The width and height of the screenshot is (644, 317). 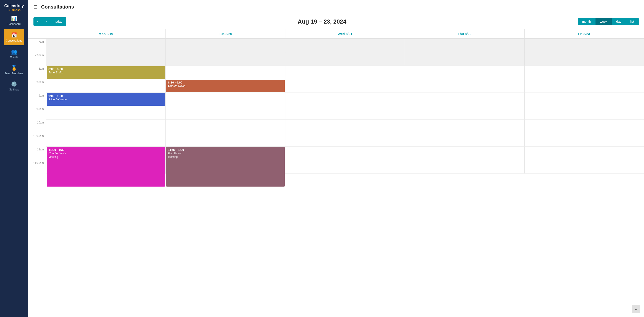 I want to click on event-e3: 9:00 - 9:30 Alice Johnson, so click(x=106, y=100).